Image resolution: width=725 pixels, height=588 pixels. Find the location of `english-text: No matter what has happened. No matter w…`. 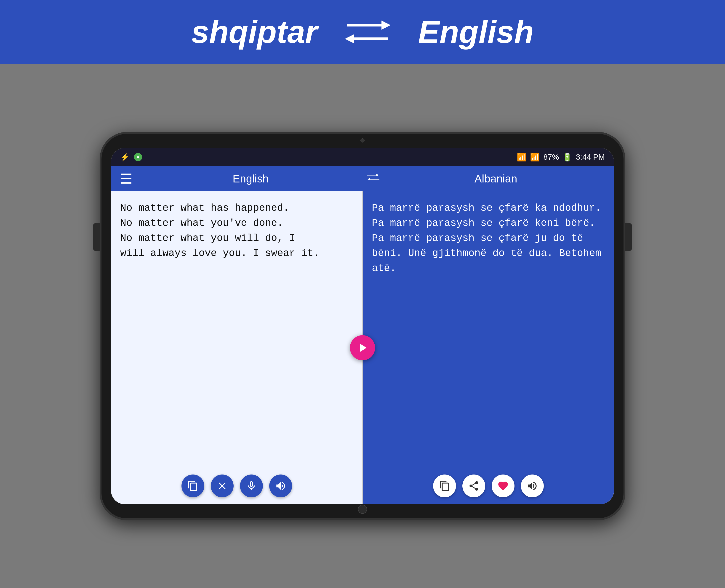

english-text: No matter what has happened. No matter w… is located at coordinates (237, 335).